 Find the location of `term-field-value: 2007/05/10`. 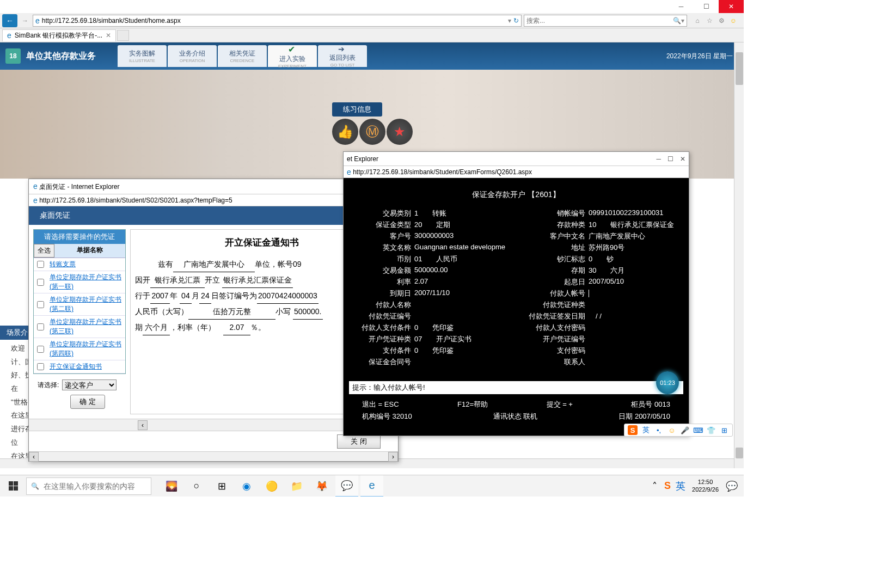

term-field-value: 2007/05/10 is located at coordinates (632, 282).